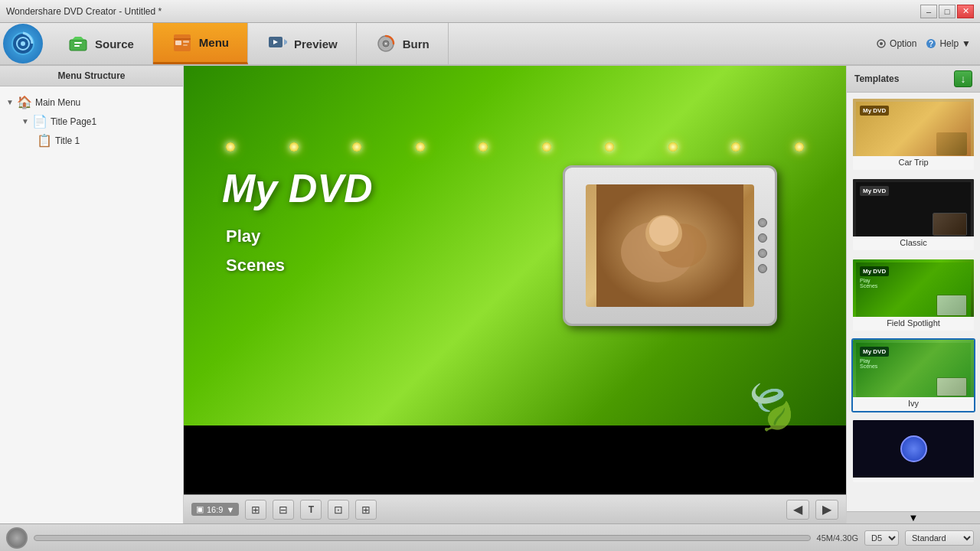  What do you see at coordinates (913, 295) in the screenshot?
I see `template-field-spotlight: My DVD Play Scenes Field Spotlight` at bounding box center [913, 295].